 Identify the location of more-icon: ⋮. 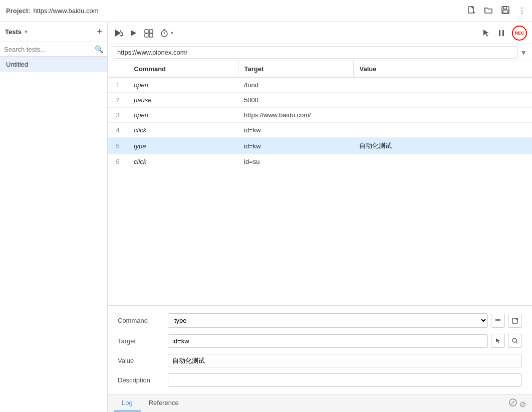
(522, 11).